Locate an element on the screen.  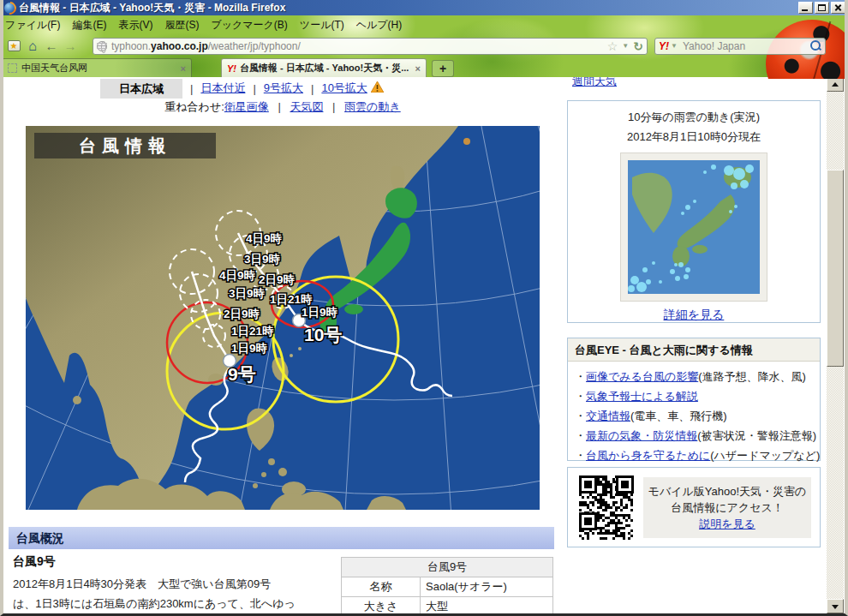
eye-link-protection: 台風から身を守るために is located at coordinates (648, 456).